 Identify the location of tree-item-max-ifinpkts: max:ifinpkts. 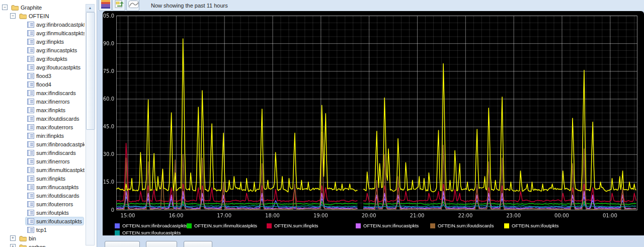
(42, 110).